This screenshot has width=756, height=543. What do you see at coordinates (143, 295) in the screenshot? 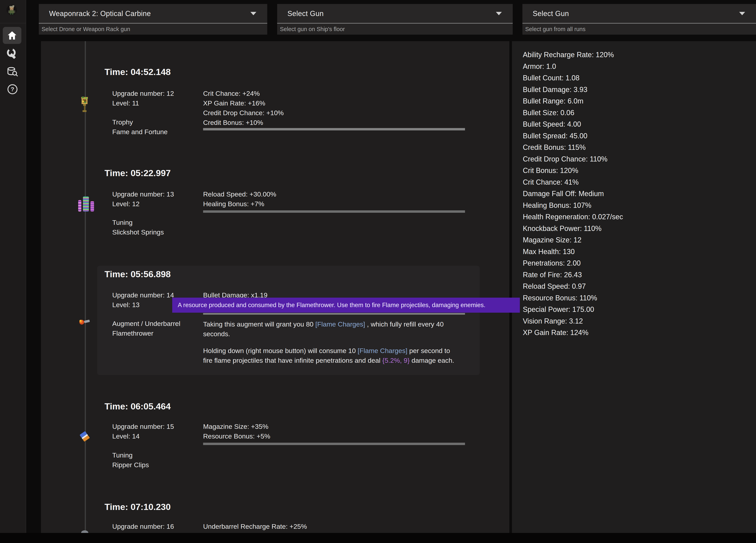
I see `upgrade-number: Upgrade number: 14` at bounding box center [143, 295].